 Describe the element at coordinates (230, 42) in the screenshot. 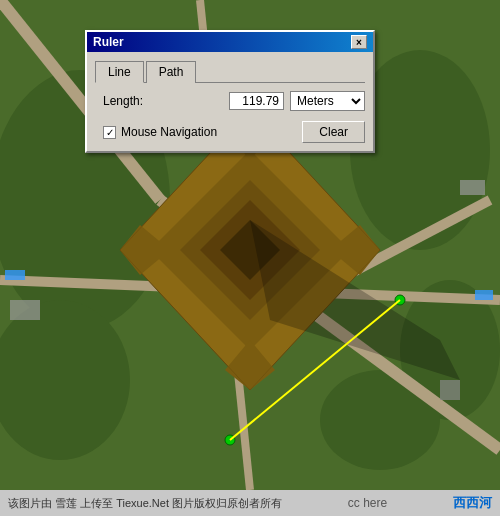

I see `dialog-titlebar: Ruler ×` at that location.